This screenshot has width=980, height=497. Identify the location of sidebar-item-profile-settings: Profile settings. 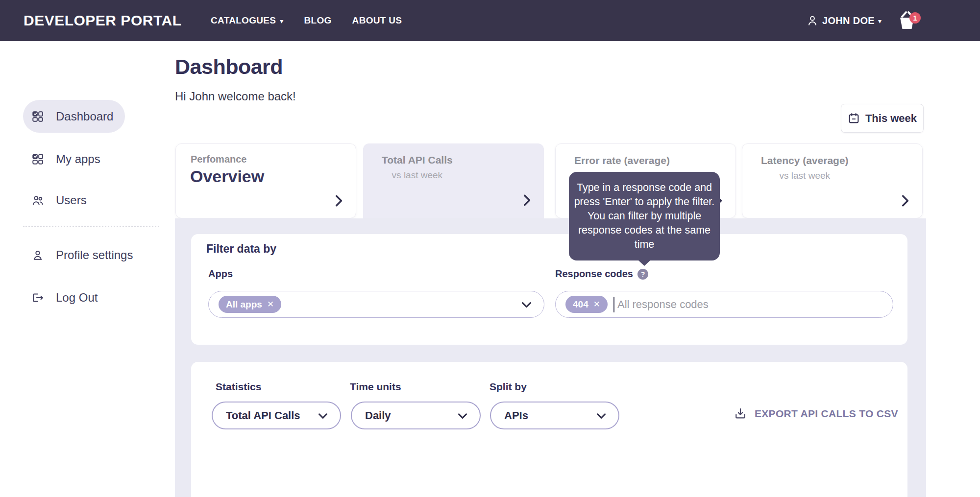
(81, 255).